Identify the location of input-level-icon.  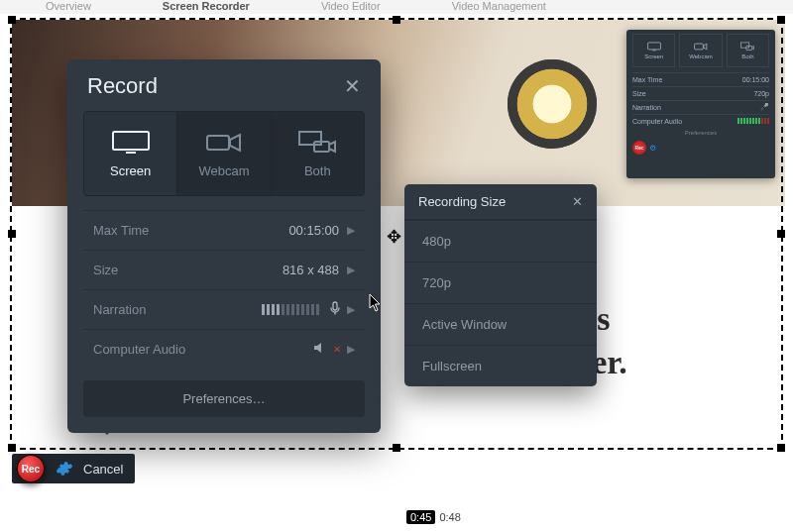
(290, 309).